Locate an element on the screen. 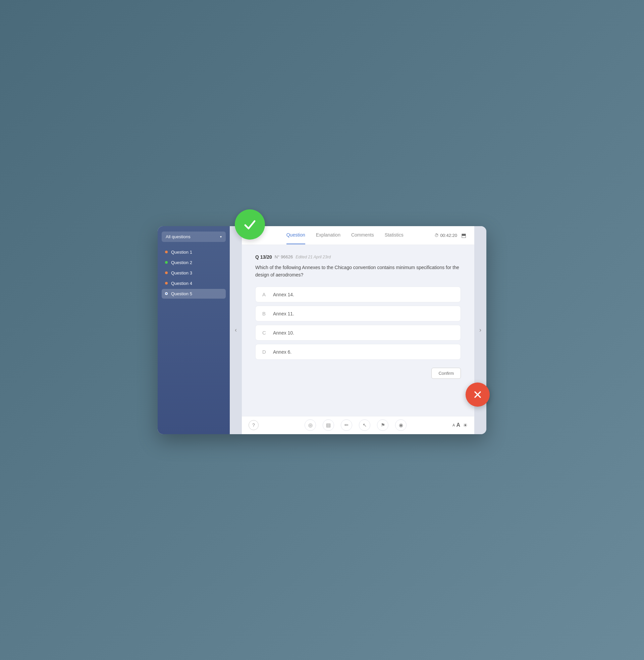 This screenshot has height=660, width=644. close-button is located at coordinates (478, 394).